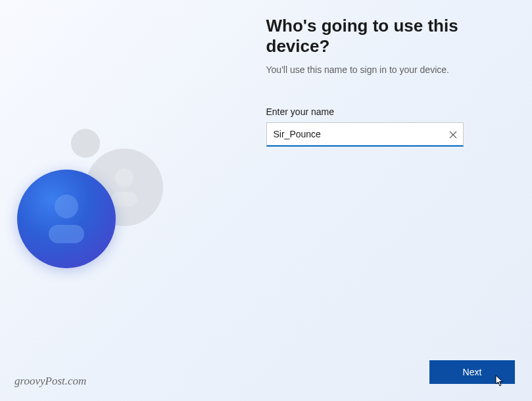 The image size is (532, 401). Describe the element at coordinates (66, 219) in the screenshot. I see `decorative-avatar-blue` at that location.